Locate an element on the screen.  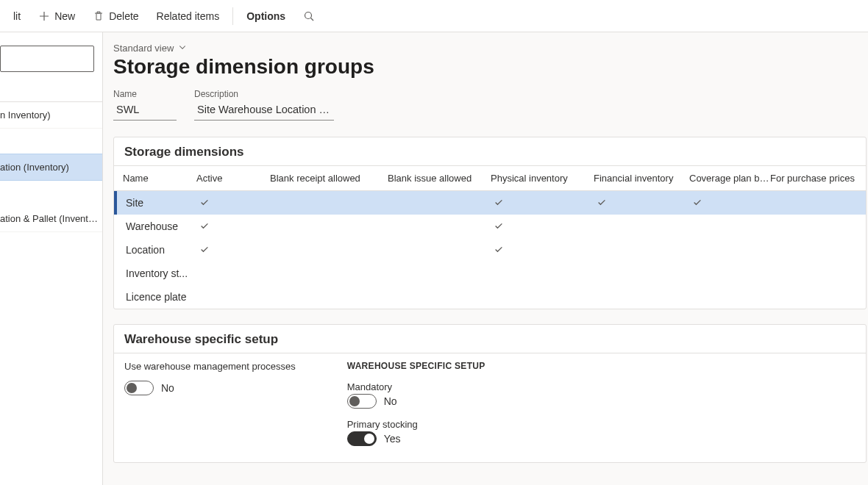
col-name: Name is located at coordinates (160, 178).